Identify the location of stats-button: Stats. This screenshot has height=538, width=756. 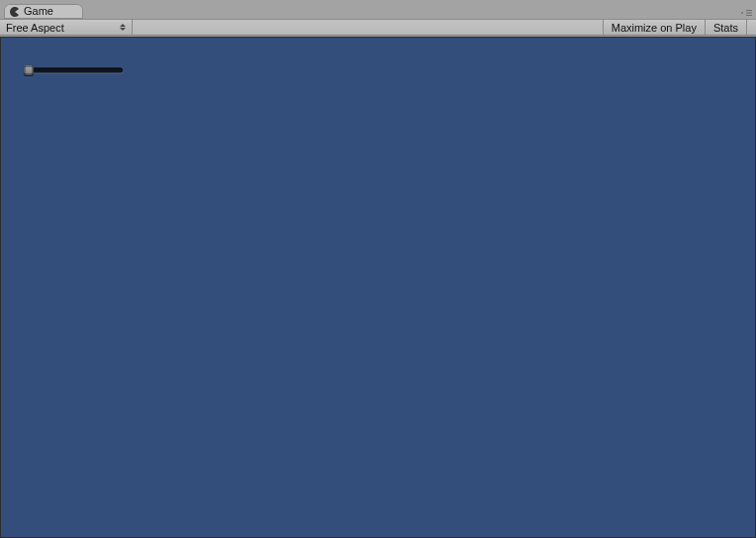
(725, 28).